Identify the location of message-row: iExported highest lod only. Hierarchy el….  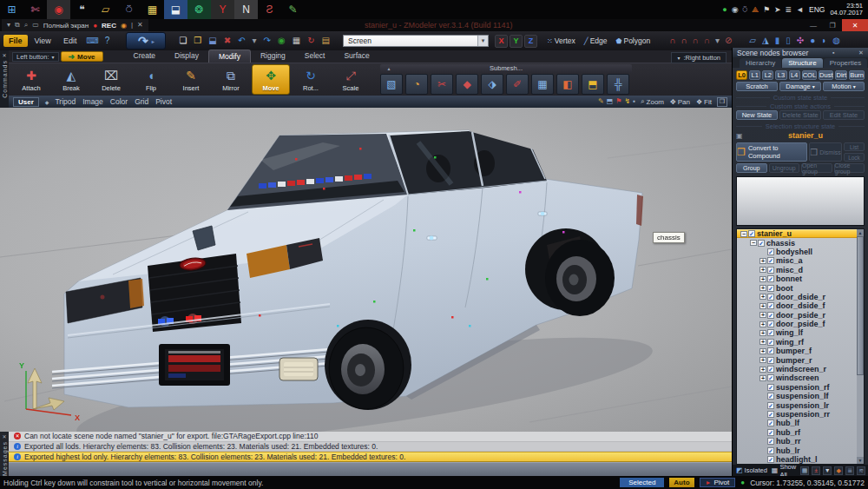
(370, 457).